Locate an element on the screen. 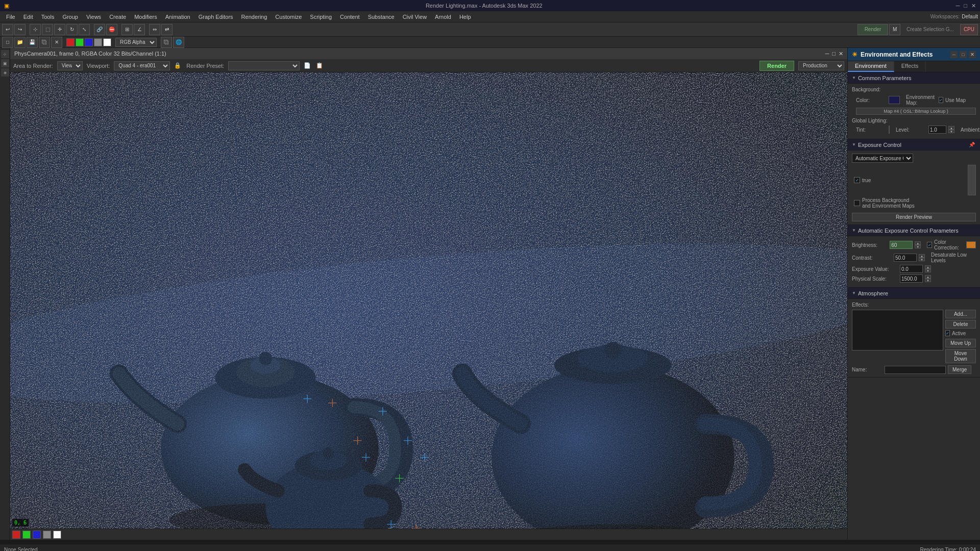 The image size is (980, 551). minimize-btn: ─ is located at coordinates (958, 6).